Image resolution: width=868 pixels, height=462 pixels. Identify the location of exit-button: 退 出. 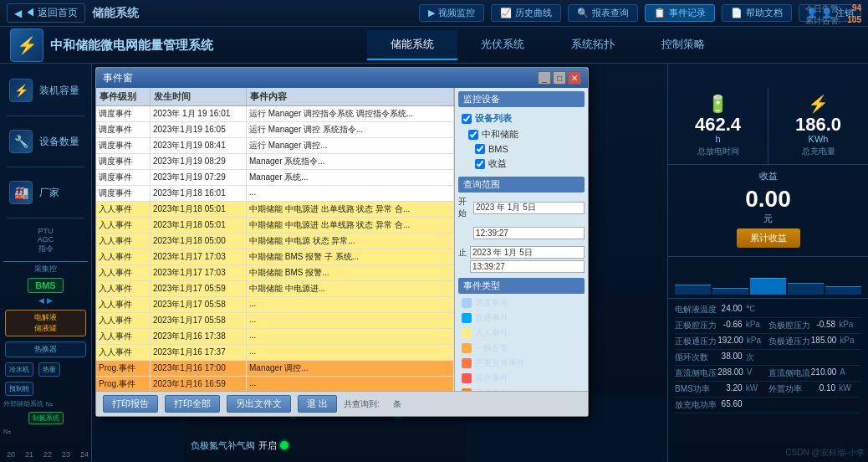
(318, 403).